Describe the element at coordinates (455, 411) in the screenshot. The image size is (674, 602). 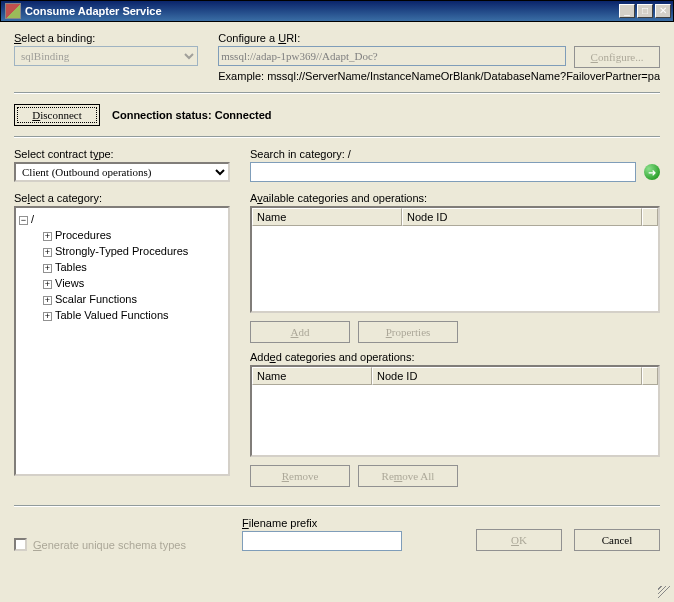
I see `added-listview: Name Node ID` at that location.